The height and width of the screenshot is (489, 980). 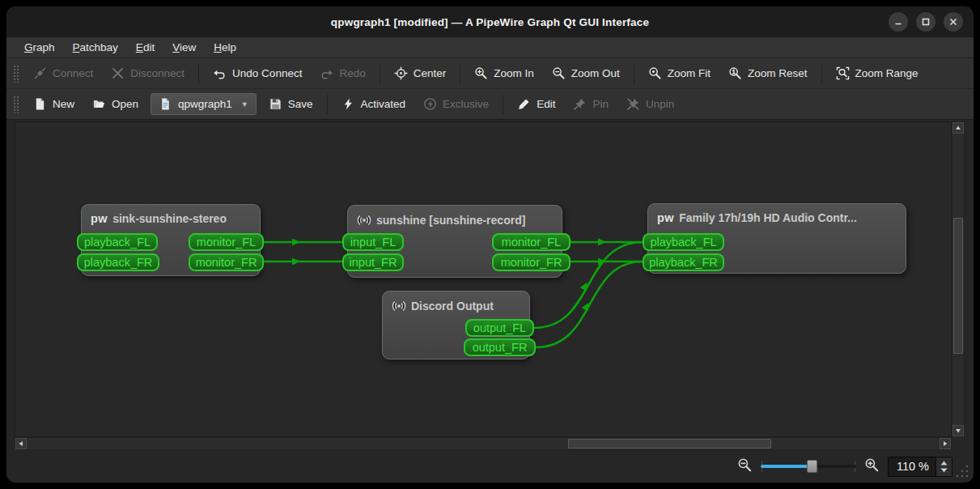 What do you see at coordinates (466, 104) in the screenshot?
I see `toolbar-label-exclusive: Exclusive` at bounding box center [466, 104].